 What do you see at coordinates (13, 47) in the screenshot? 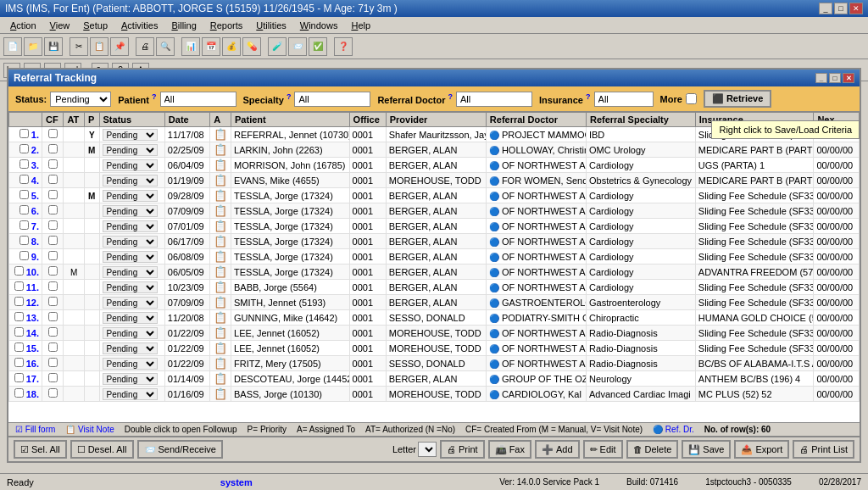
I see `tb-new: 📄` at bounding box center [13, 47].